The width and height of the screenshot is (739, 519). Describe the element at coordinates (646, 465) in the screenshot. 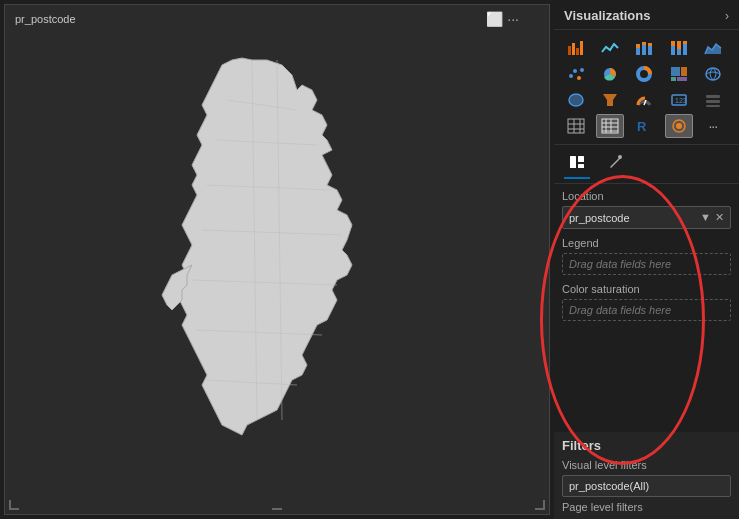

I see `visual-level-filters-label: Visual level filters` at that location.